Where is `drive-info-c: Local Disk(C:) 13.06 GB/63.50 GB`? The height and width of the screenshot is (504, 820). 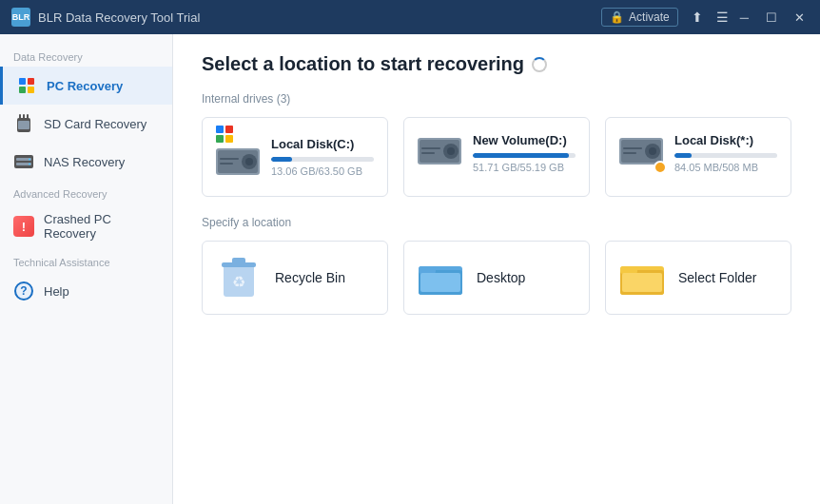
drive-info-c: Local Disk(C:) 13.06 GB/63.50 GB is located at coordinates (322, 157).